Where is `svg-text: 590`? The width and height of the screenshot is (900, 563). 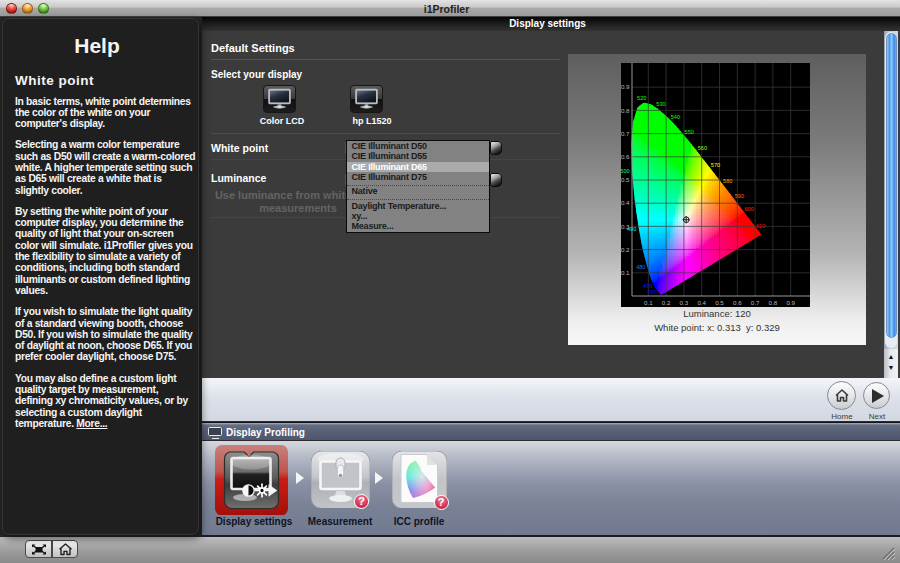 svg-text: 590 is located at coordinates (740, 196).